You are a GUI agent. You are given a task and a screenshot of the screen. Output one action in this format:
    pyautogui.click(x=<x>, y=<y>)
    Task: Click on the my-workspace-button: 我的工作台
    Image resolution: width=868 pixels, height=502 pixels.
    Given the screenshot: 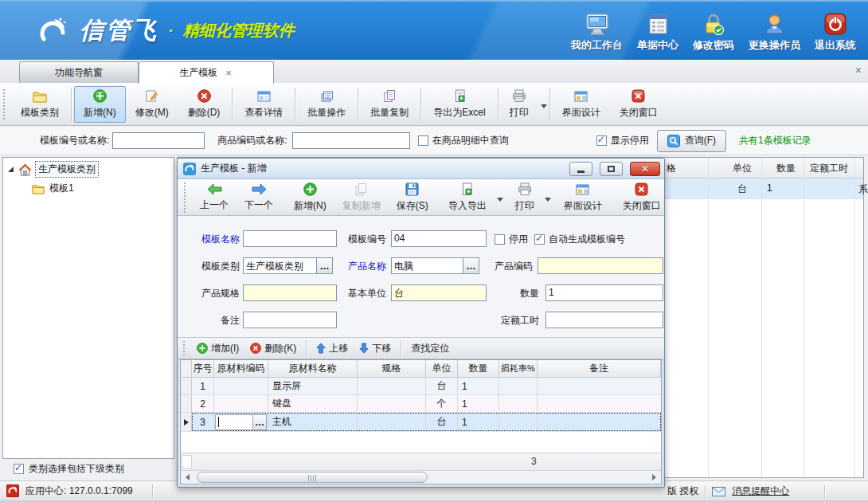 What is the action you would take?
    pyautogui.click(x=597, y=34)
    